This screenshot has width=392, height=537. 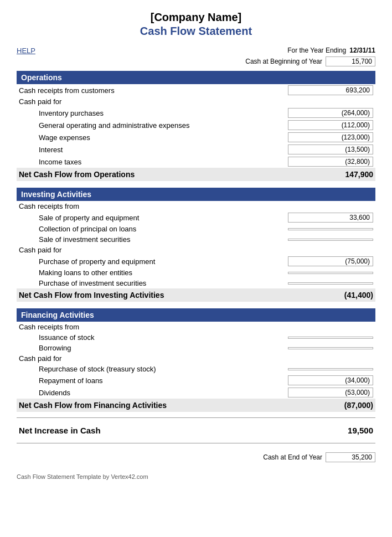 I want to click on row-label: Wage expenses, so click(x=151, y=137).